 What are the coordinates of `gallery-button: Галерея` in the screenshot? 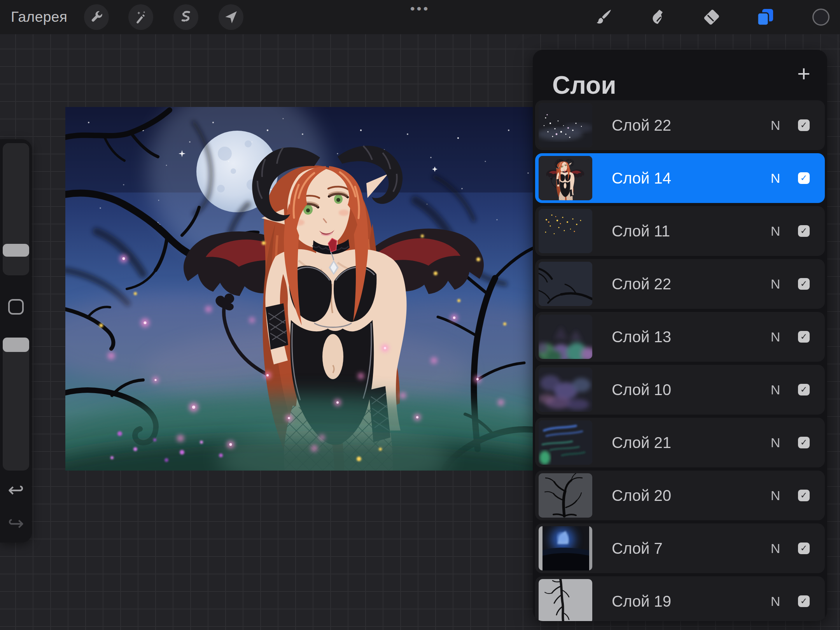 It's located at (39, 17).